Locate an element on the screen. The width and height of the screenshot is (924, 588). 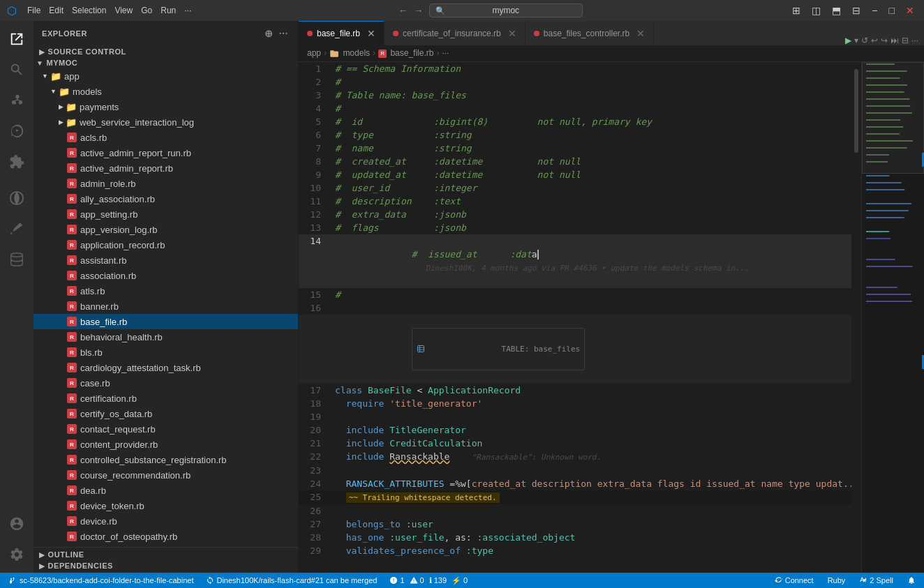
panel-toggle-icon: ⬒ is located at coordinates (836, 10).